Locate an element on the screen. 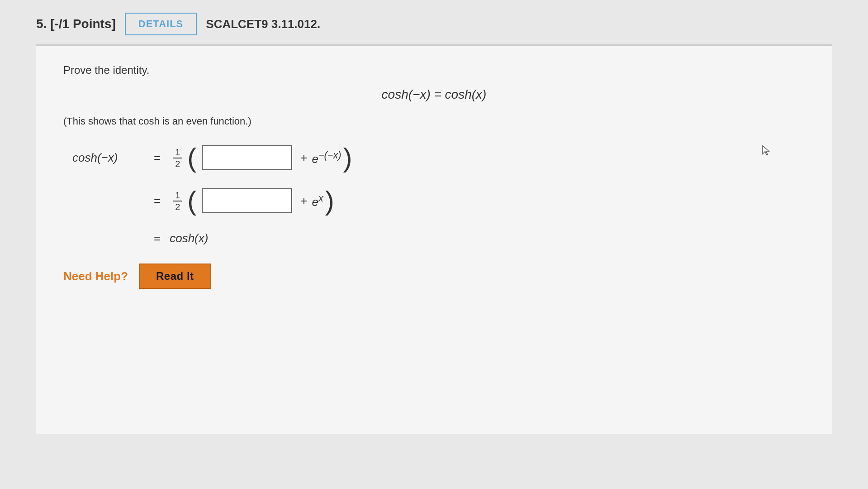 This screenshot has height=489, width=868. step1-denominator: 2 is located at coordinates (177, 164).